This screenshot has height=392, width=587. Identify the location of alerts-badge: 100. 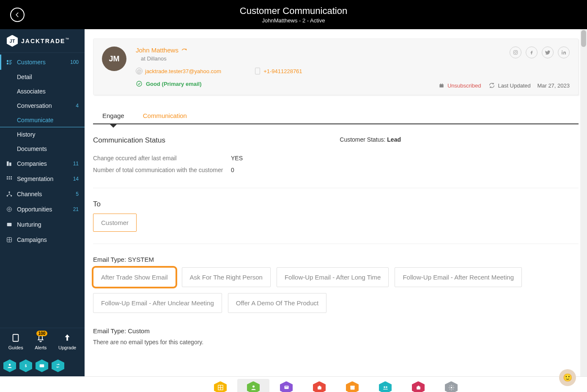
(42, 333).